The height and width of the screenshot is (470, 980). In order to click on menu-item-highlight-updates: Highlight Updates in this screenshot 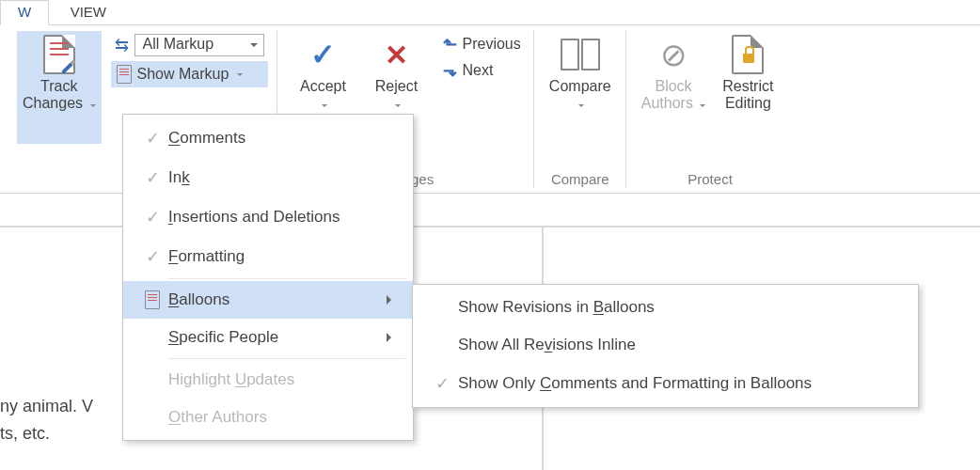, I will do `click(268, 380)`.